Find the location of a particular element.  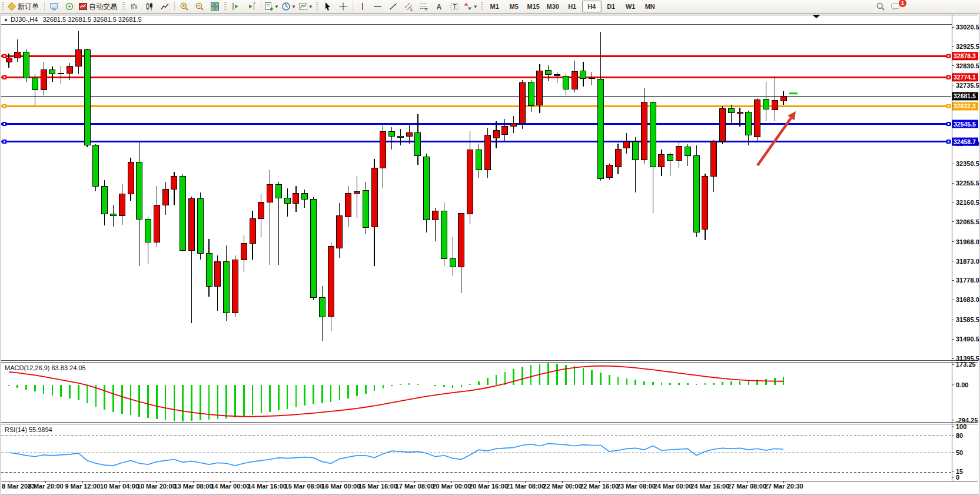

notifications-button: 1 is located at coordinates (896, 6).